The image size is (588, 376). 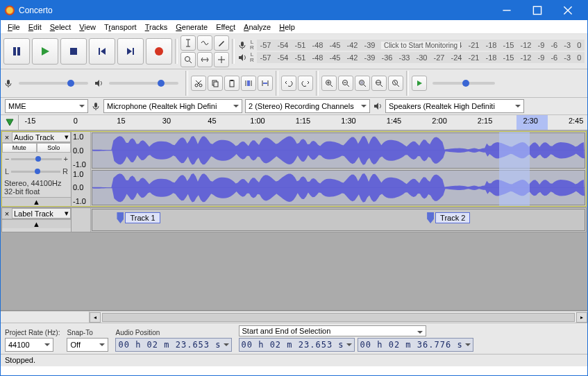 What do you see at coordinates (159, 51) in the screenshot?
I see `record-icon` at bounding box center [159, 51].